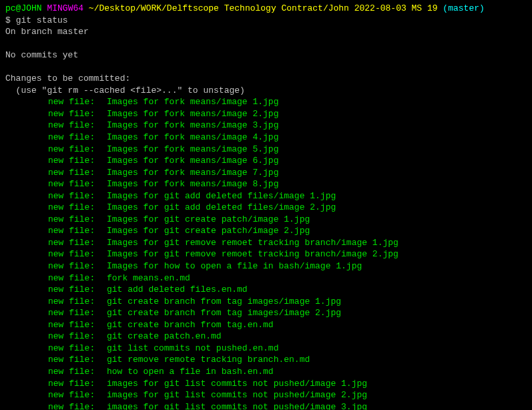 The width and height of the screenshot is (532, 410). I want to click on file-path: Images for fork means/image 3.jpg, so click(192, 126).